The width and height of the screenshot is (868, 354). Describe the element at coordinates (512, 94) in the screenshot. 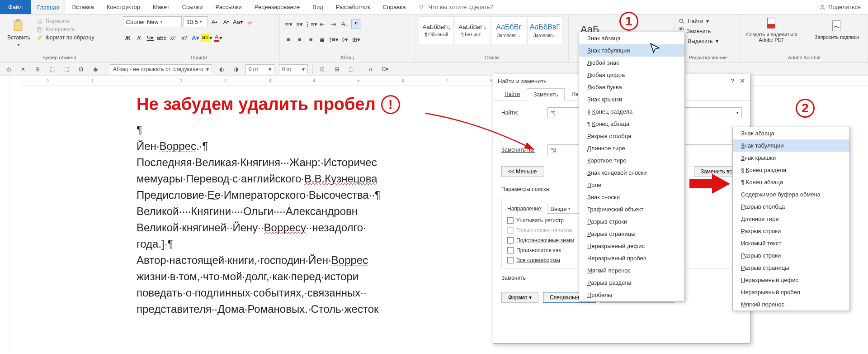

I see `tab-find: Найти` at that location.